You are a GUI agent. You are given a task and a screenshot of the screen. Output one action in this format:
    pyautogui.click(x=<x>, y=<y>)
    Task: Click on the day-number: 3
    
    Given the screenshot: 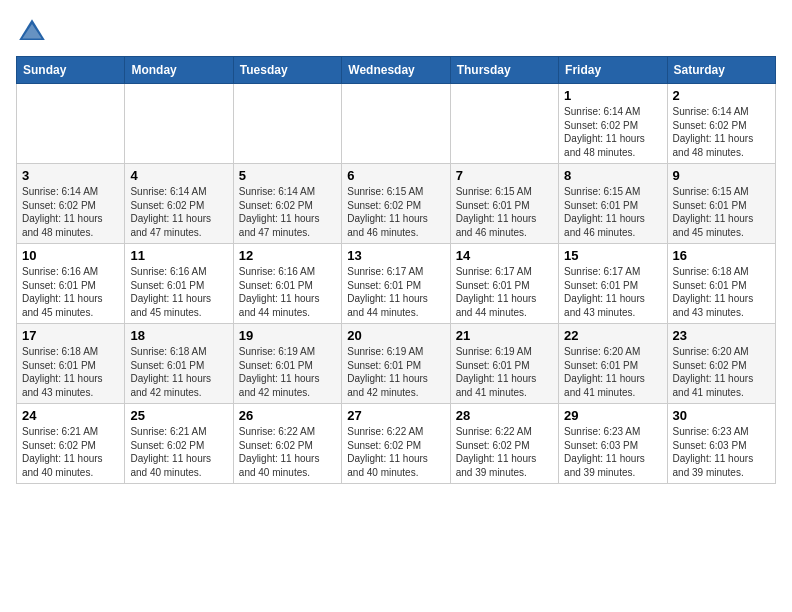 What is the action you would take?
    pyautogui.click(x=70, y=176)
    